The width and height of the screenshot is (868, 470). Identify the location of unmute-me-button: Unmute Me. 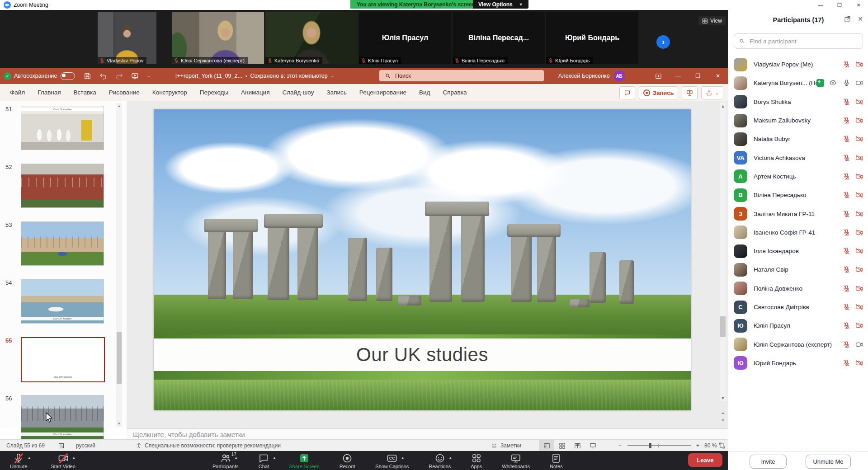
(828, 462).